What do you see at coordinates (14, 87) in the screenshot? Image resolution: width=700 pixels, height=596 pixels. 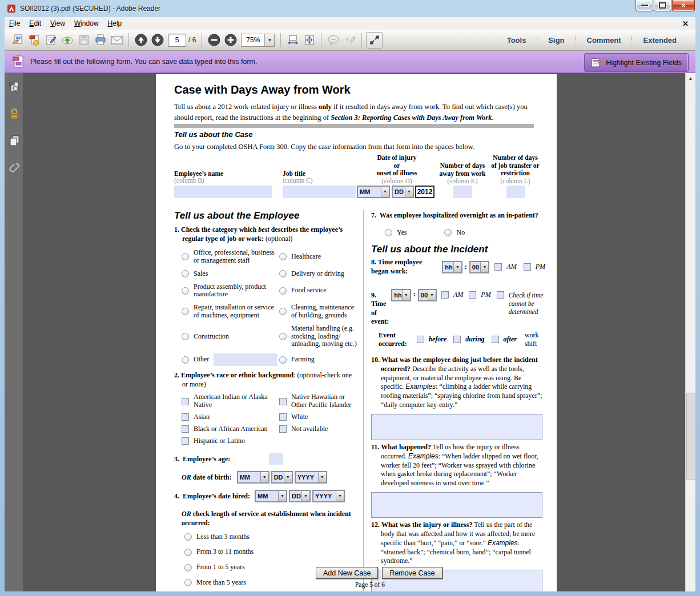 I see `page-thumbnails-icon` at bounding box center [14, 87].